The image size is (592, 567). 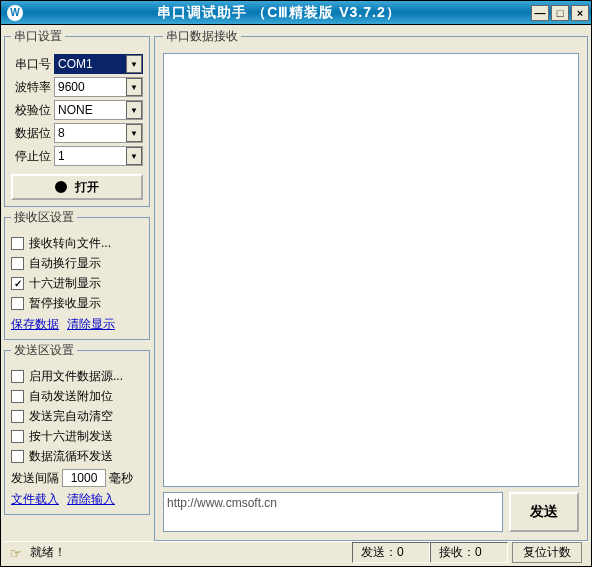 What do you see at coordinates (91, 324) in the screenshot?
I see `clear-display-link: 清除显示` at bounding box center [91, 324].